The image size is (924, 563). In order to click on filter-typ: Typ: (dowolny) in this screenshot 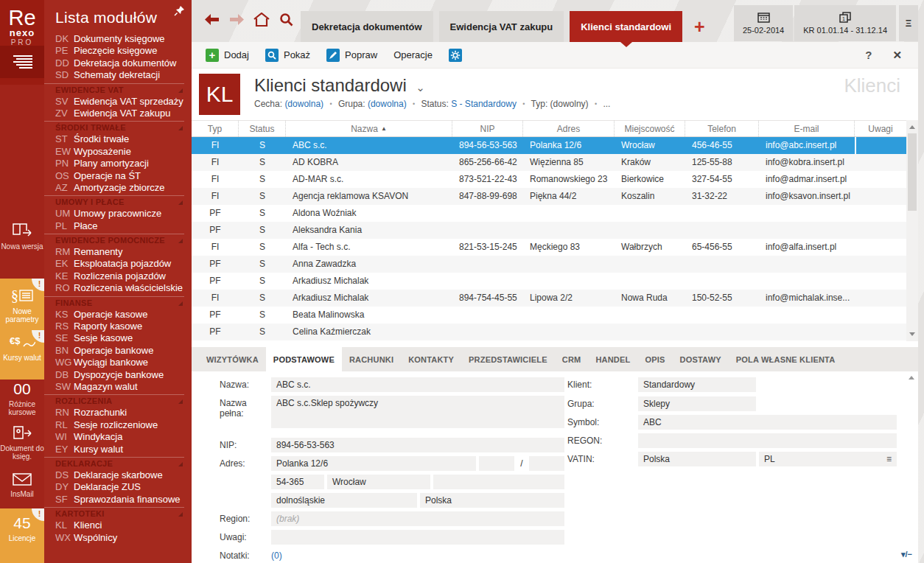, I will do `click(560, 104)`.